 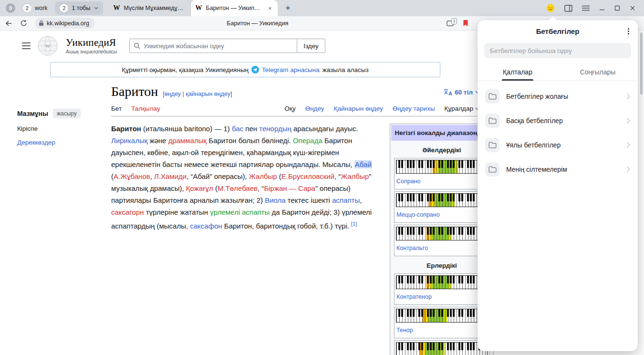 What do you see at coordinates (290, 109) in the screenshot?
I see `page-tab: Оқу` at bounding box center [290, 109].